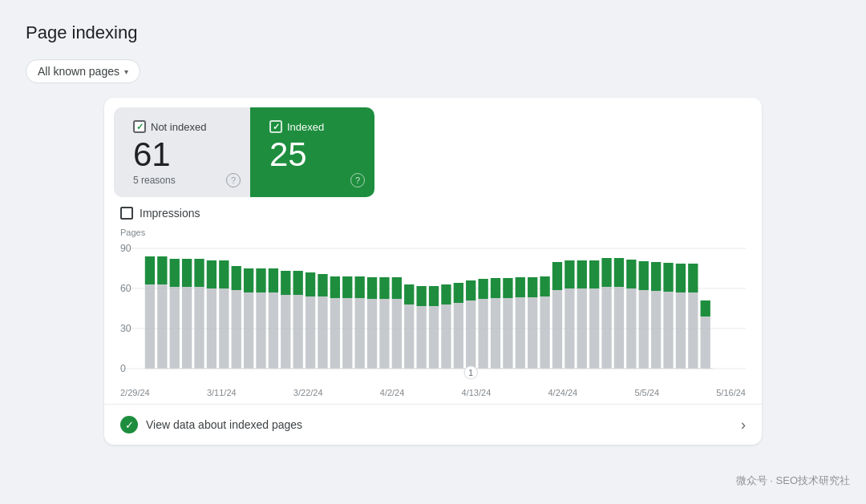 The image size is (866, 504). Describe the element at coordinates (126, 288) in the screenshot. I see `svg-text: 60` at that location.